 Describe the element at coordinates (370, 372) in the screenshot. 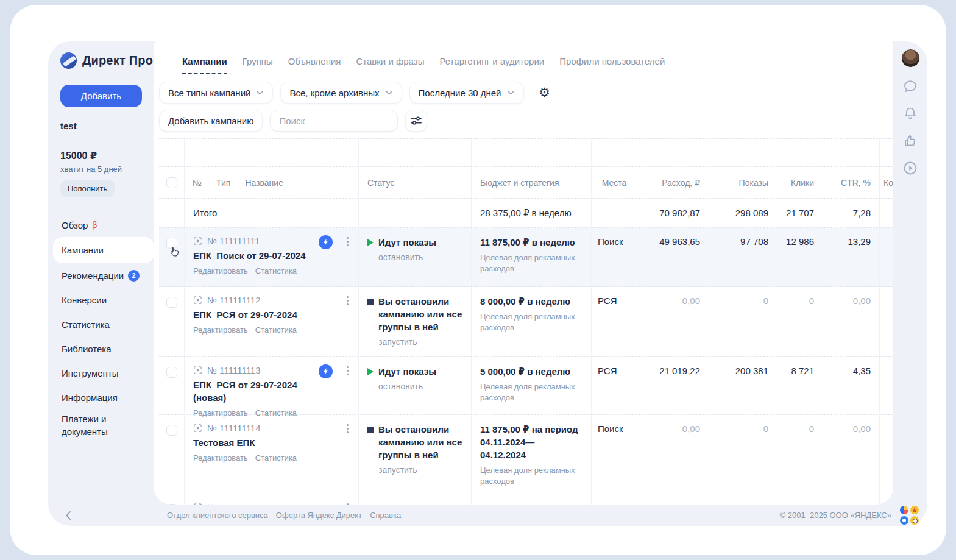

I see `status-running-icon` at that location.